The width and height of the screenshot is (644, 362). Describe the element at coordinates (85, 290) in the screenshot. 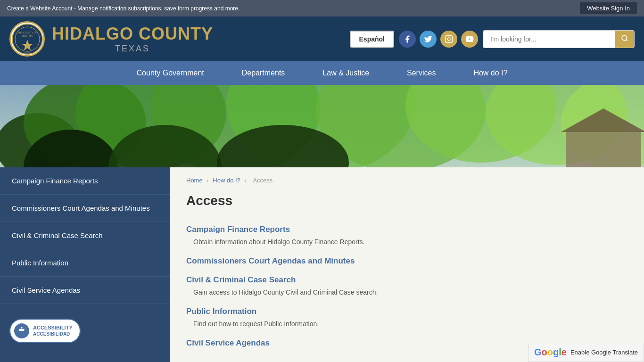

I see `sidebar-item-civil-service: Civil Service Agendas` at that location.